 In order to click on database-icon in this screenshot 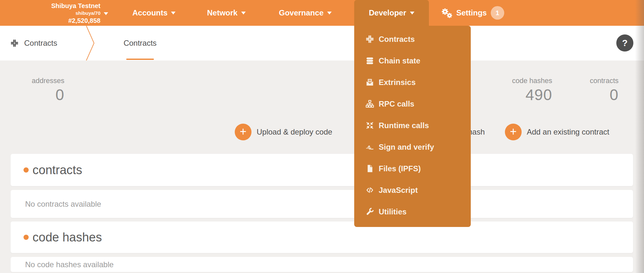, I will do `click(370, 61)`.